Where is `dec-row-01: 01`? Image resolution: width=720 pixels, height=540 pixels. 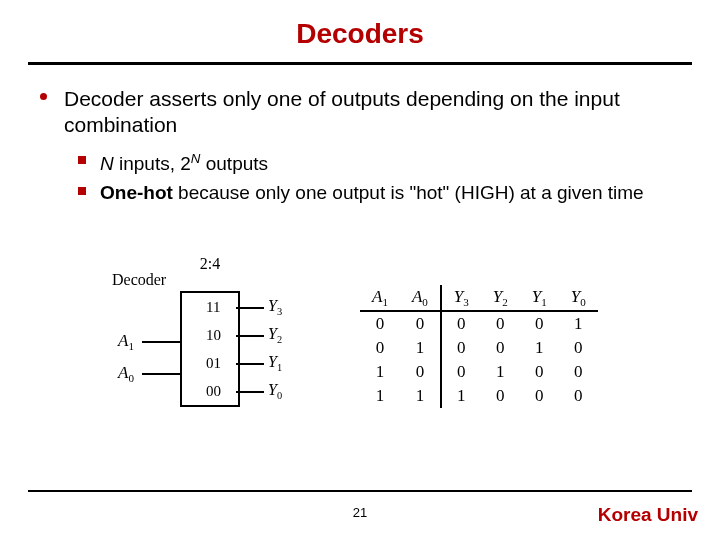 dec-row-01: 01 is located at coordinates (214, 364).